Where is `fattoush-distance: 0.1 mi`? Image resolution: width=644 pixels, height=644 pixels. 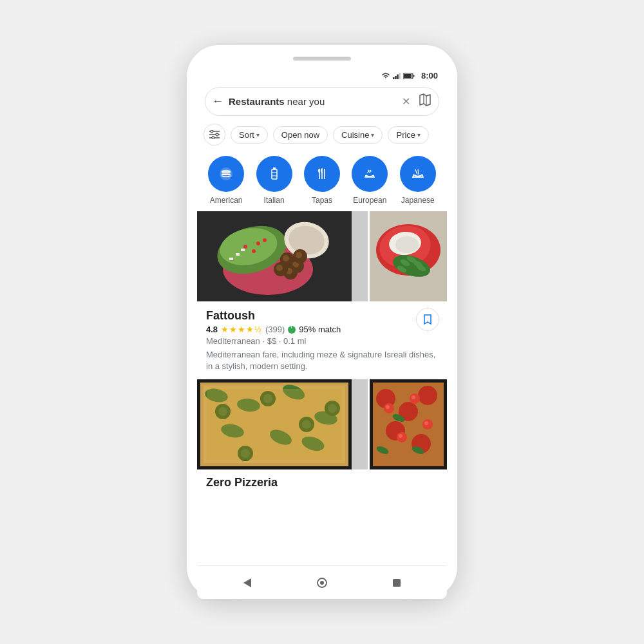 fattoush-distance: 0.1 mi is located at coordinates (295, 341).